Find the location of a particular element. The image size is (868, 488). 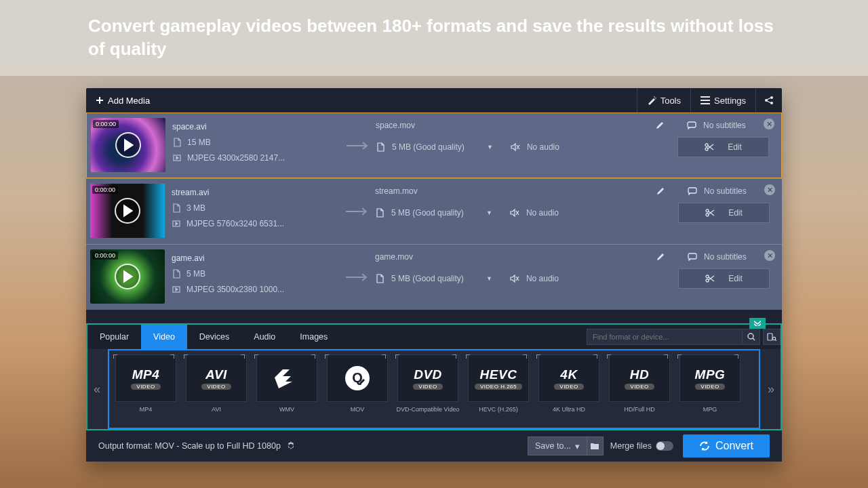

edit-label: Edit is located at coordinates (735, 279).